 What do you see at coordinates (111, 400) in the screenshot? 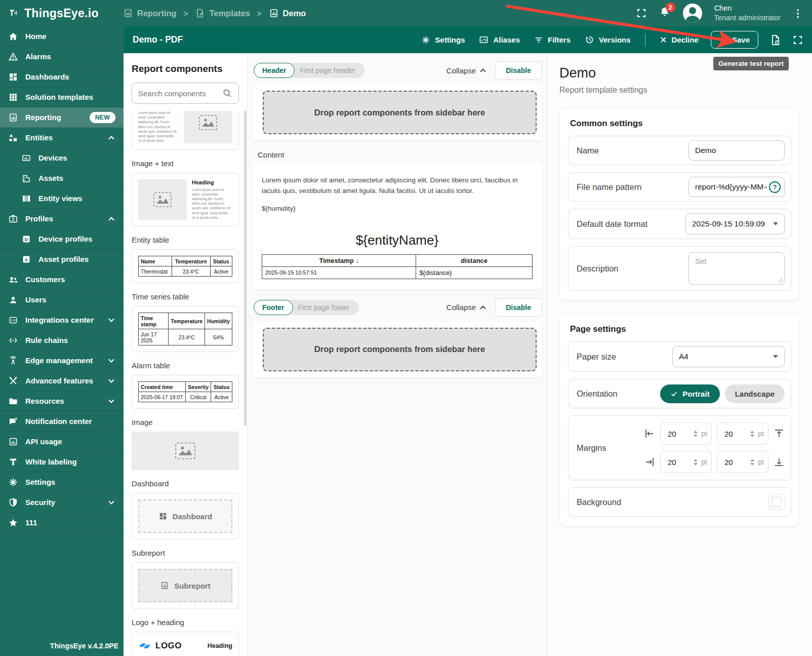
I see `chevron-down-icon` at bounding box center [111, 400].